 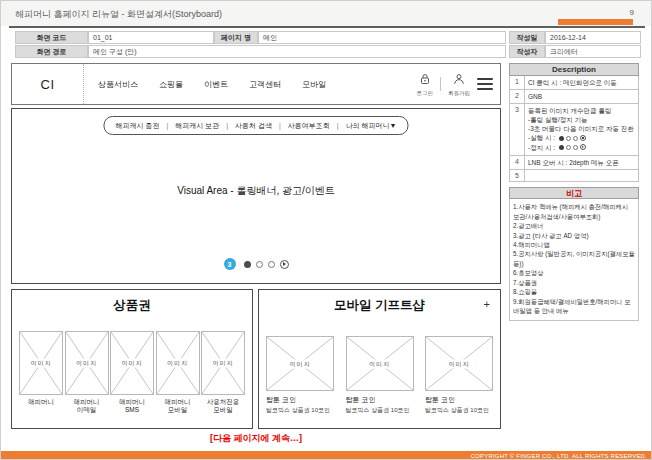 I want to click on row3-line2: -롤링 실행/정지 기능, so click(x=582, y=120).